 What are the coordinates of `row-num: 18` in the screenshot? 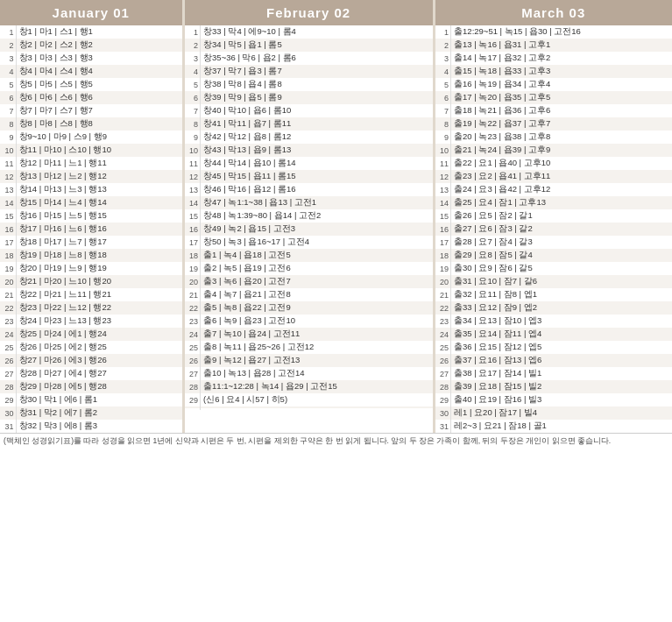 It's located at (193, 256).